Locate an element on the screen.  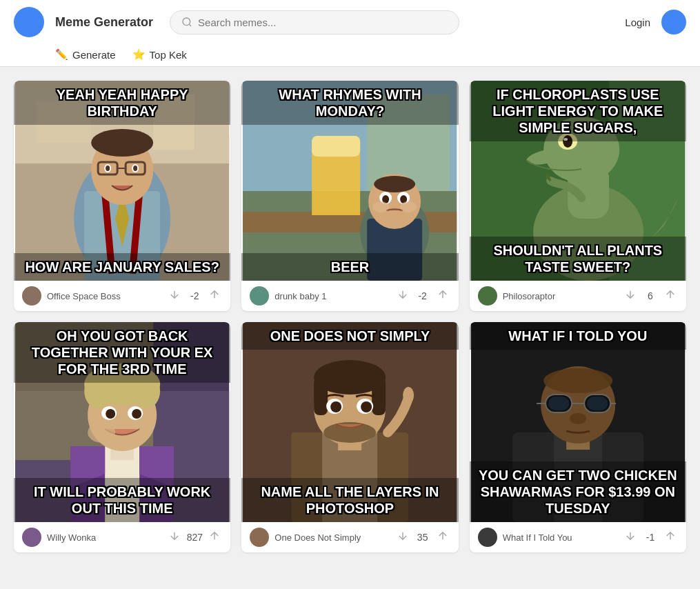
meme-card: WHAT RHYMES WITH MONDAY?BEERdrunk baby 1… is located at coordinates (350, 196).